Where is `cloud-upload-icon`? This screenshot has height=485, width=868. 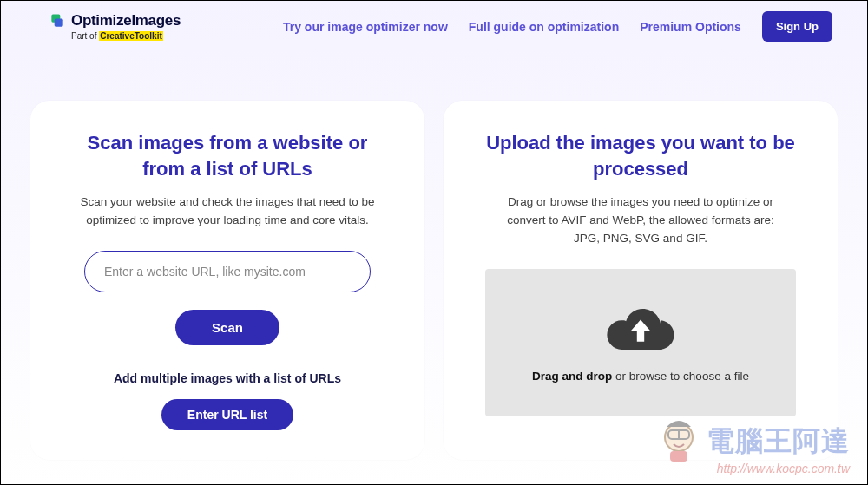
cloud-upload-icon is located at coordinates (641, 331).